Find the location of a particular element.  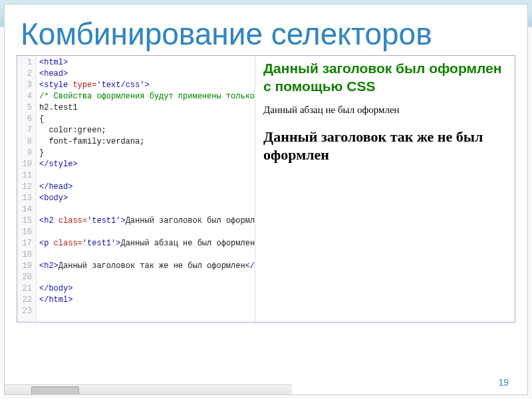

line-number: 6 is located at coordinates (25, 120).